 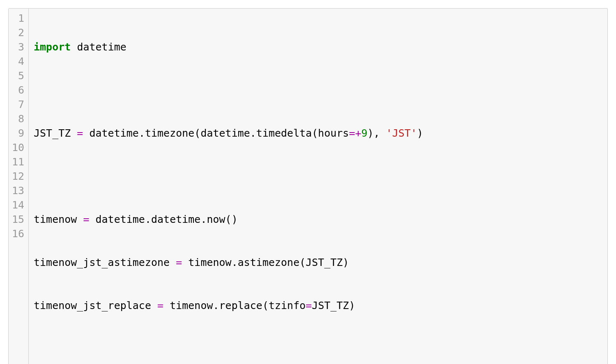 I want to click on line-number: 5, so click(x=18, y=76).